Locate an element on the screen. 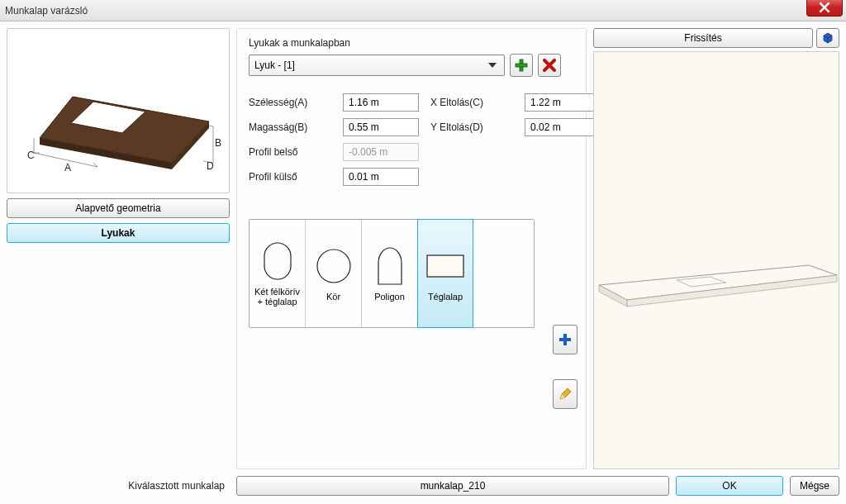  right-top-row: Frissítés is located at coordinates (716, 38).